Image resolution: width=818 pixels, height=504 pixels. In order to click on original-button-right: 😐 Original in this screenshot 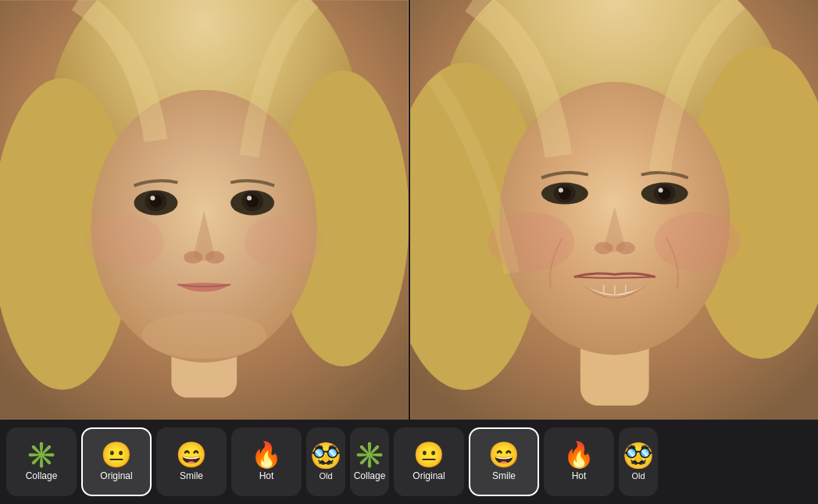, I will do `click(429, 462)`.